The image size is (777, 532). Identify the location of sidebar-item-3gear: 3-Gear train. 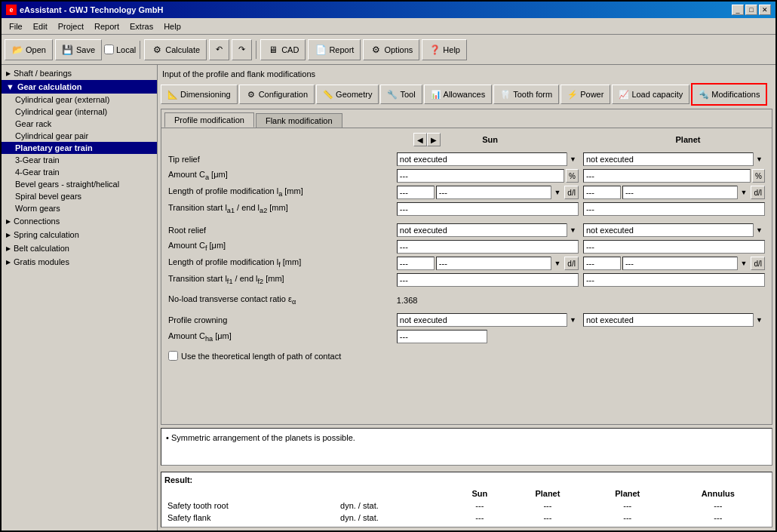
(79, 160).